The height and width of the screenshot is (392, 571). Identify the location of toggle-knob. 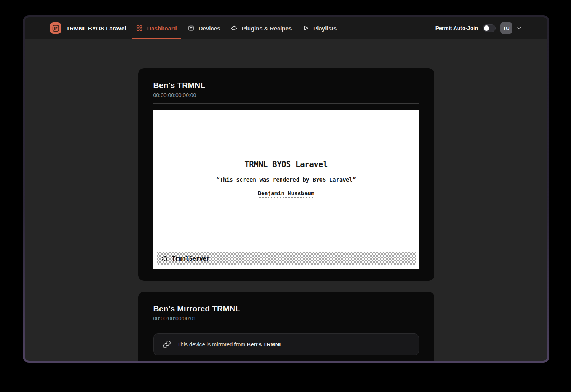
(486, 28).